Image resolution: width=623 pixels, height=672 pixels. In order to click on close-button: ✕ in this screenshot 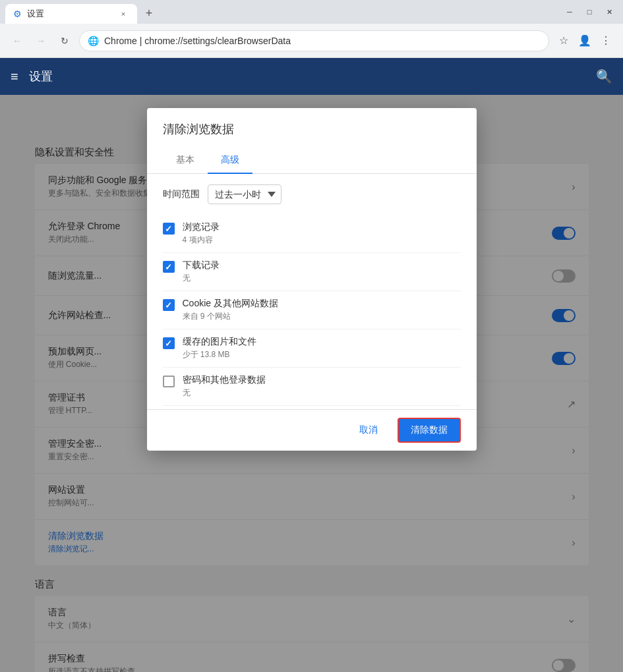, I will do `click(609, 12)`.